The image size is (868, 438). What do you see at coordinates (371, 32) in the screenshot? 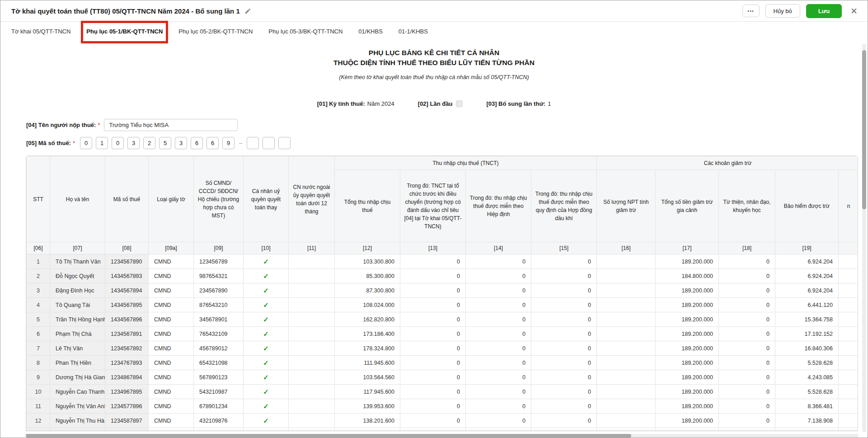
I see `tab-01-khbs: 01/KHBS` at bounding box center [371, 32].